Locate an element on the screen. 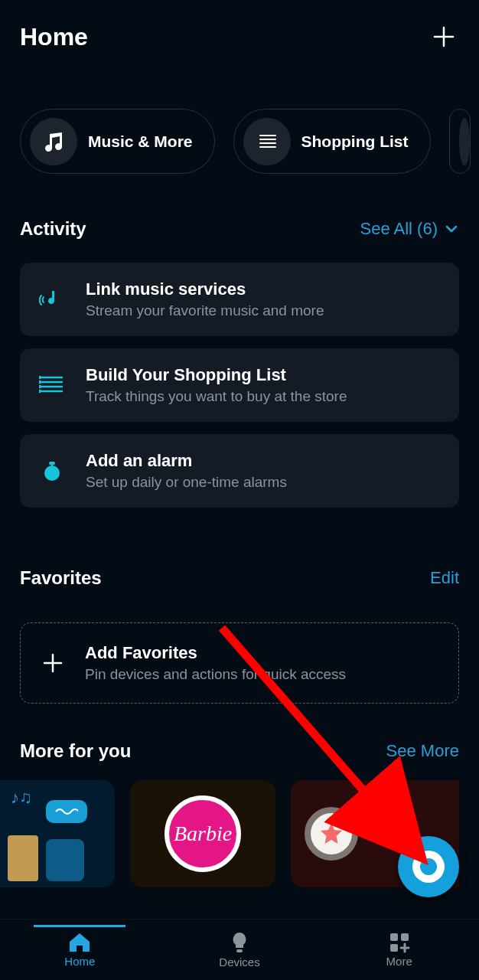  chevron-down-icon is located at coordinates (451, 229).